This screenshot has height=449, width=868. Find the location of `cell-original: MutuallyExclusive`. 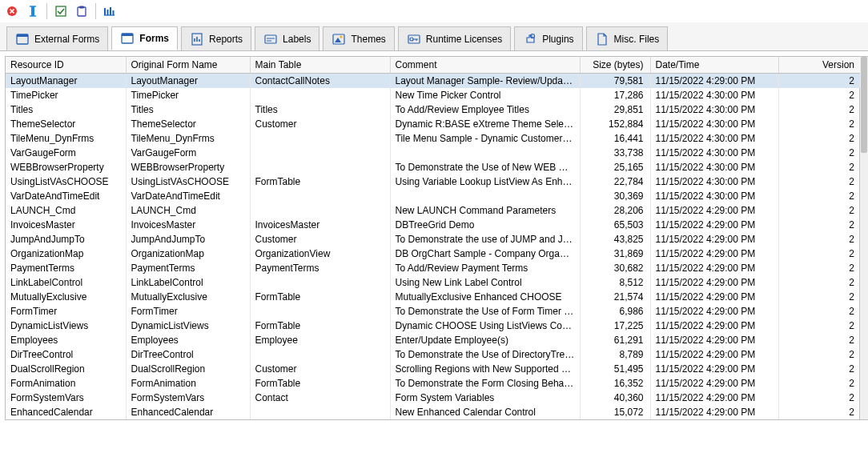

cell-original: MutuallyExclusive is located at coordinates (187, 297).